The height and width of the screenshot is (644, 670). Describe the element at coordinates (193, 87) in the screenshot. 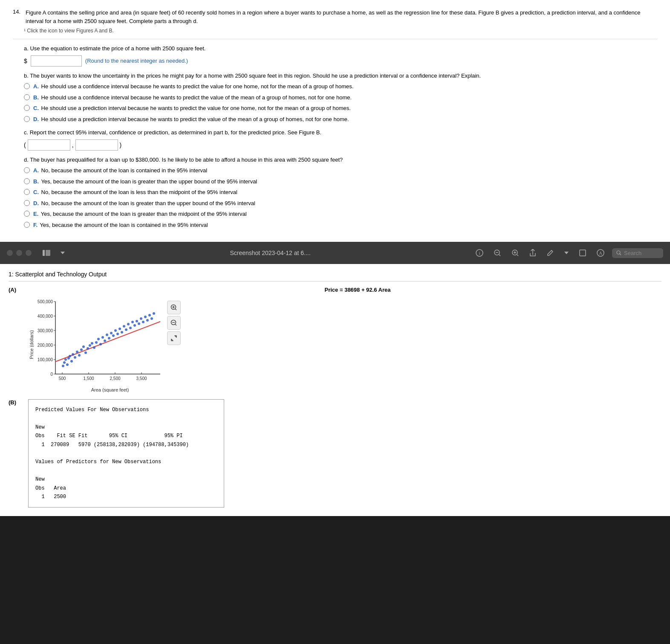

I see `option-b-a-text: A. He should use a confidence interval b…` at that location.